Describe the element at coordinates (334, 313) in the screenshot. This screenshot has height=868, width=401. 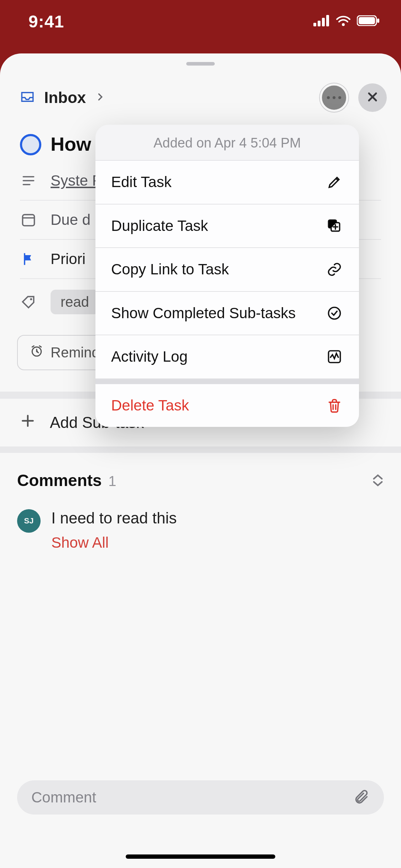
I see `check-circle-icon` at that location.